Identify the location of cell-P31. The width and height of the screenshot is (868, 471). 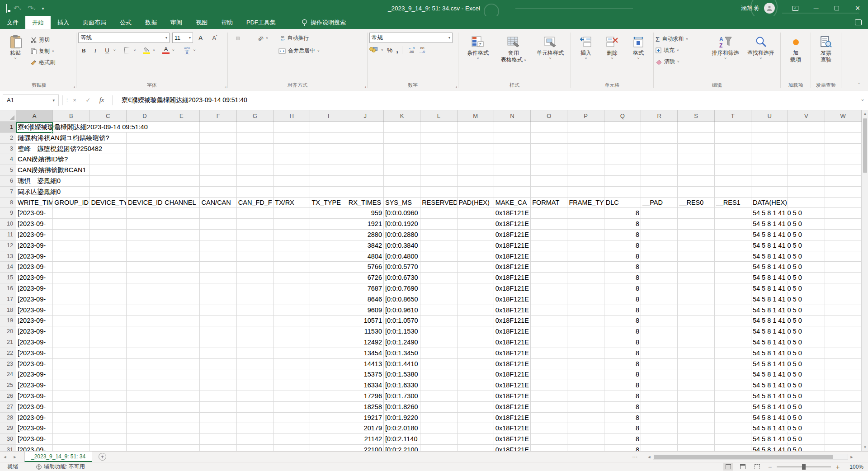
(586, 448).